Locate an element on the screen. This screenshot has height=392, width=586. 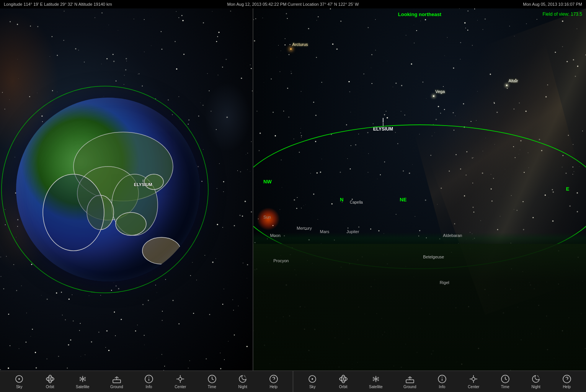
capella-label: Capella is located at coordinates (356, 202).